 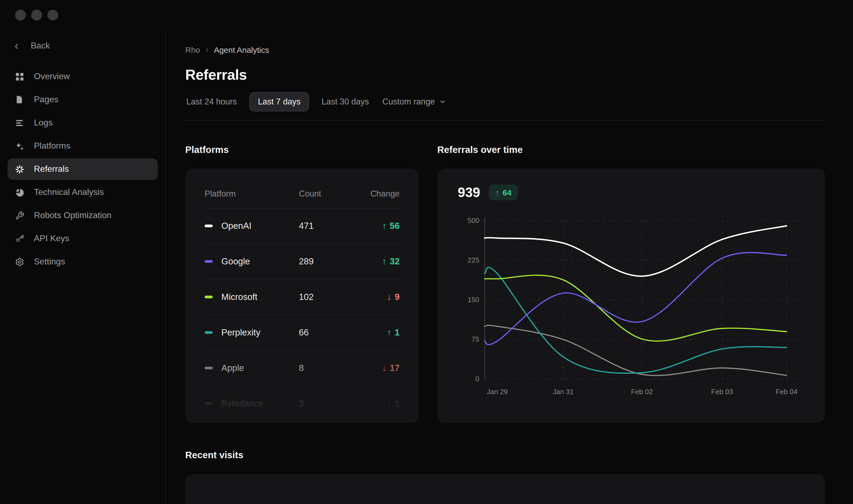 What do you see at coordinates (329, 194) in the screenshot?
I see `column-header-count: Count` at bounding box center [329, 194].